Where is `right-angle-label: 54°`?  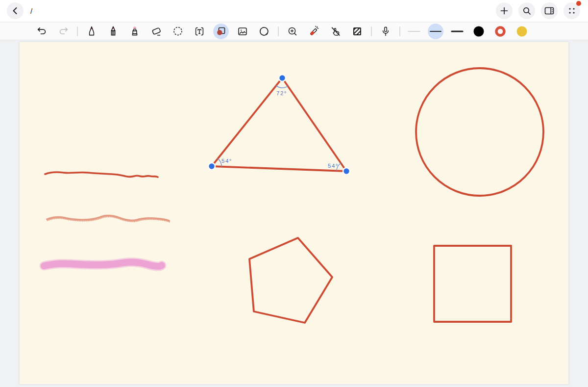 right-angle-label: 54° is located at coordinates (333, 166).